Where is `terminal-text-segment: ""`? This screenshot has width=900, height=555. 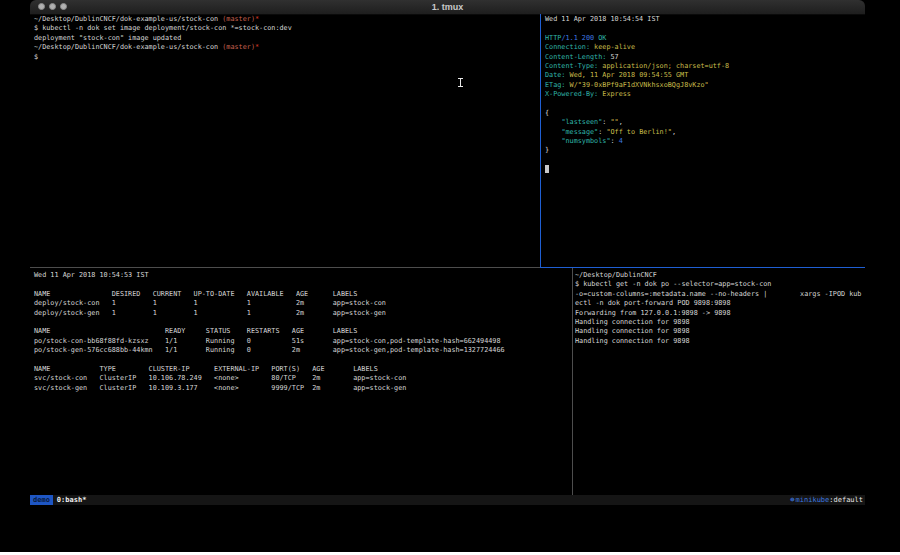 terminal-text-segment: "" is located at coordinates (614, 122).